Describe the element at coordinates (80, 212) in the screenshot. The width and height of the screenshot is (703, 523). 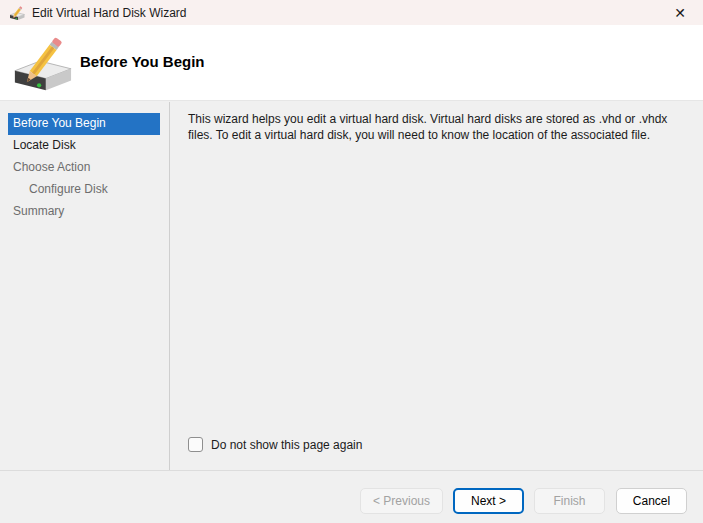
I see `sidebar-item-summary: Summary` at that location.